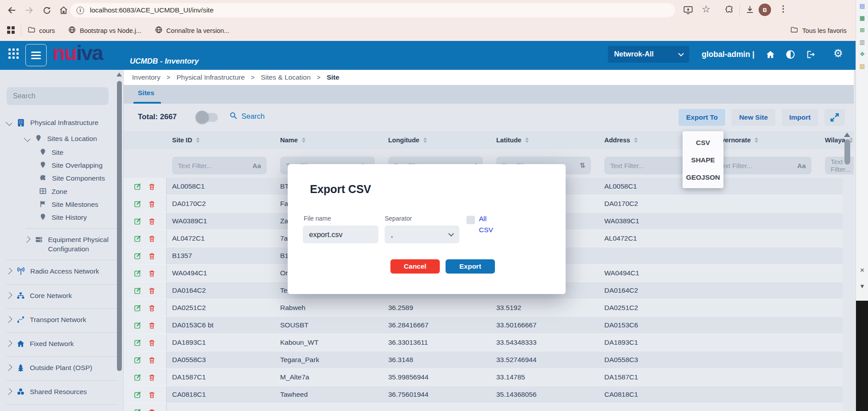 The height and width of the screenshot is (411, 868). I want to click on sidebar-item-service-inventory: Service Inventory, so click(61, 410).